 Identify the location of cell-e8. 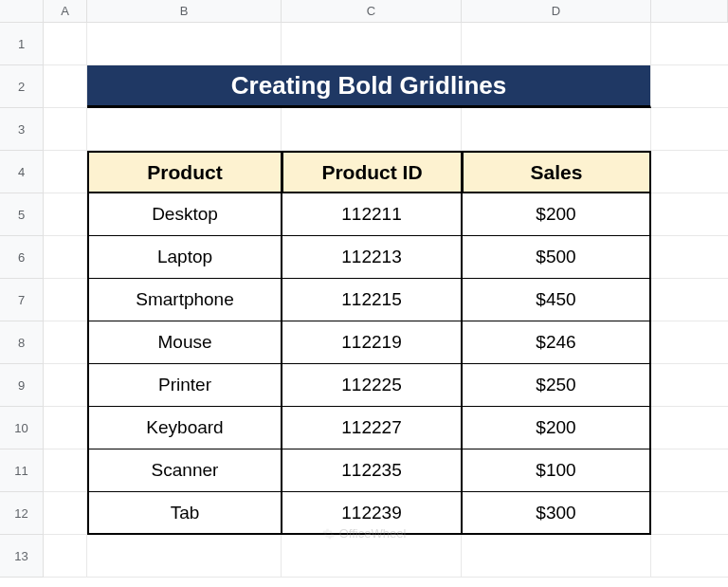
(690, 343).